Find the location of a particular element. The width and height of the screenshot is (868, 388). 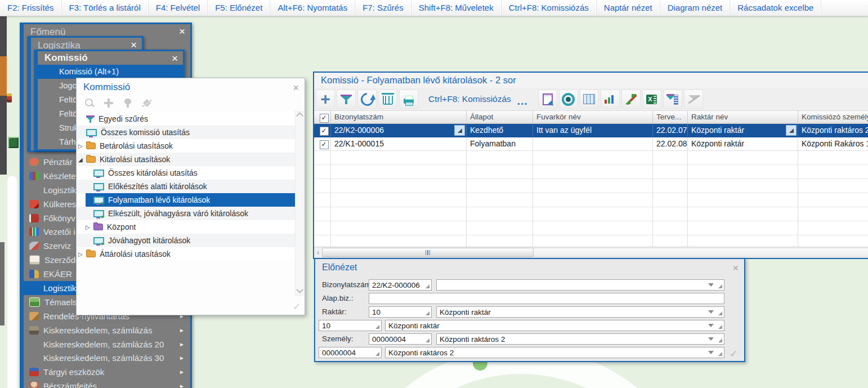

tree-item: Előkészítés alatti kitárolások is located at coordinates (186, 186).